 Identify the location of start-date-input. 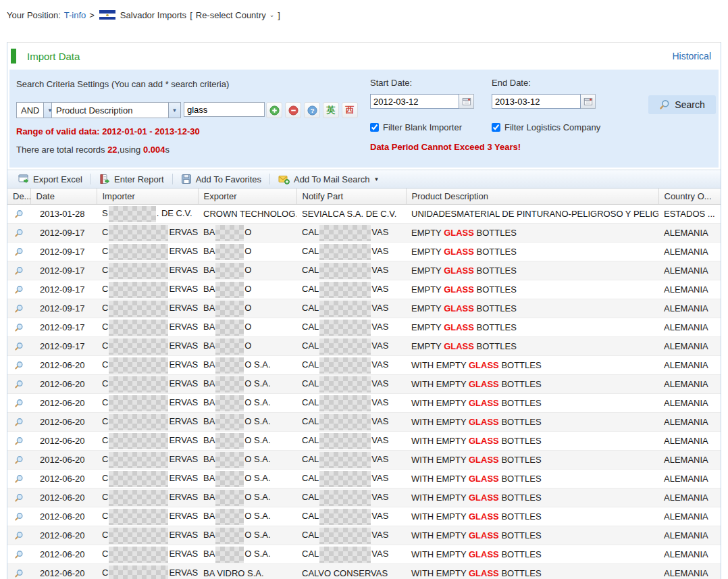
(415, 101).